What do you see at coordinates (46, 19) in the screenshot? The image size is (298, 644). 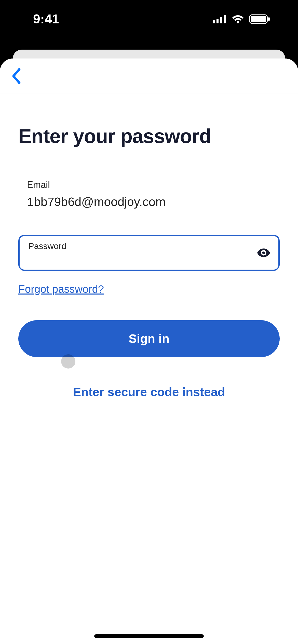 I see `status-time: 9:41` at bounding box center [46, 19].